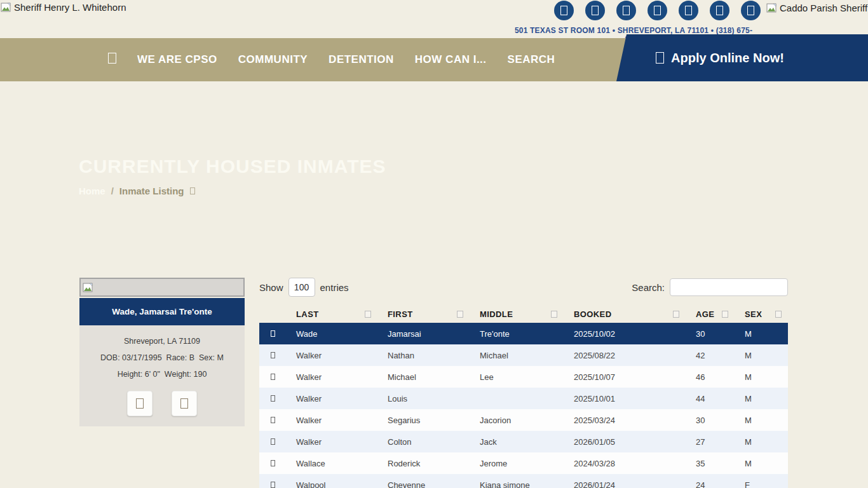 The height and width of the screenshot is (488, 868). Describe the element at coordinates (710, 334) in the screenshot. I see `cell-age: 30` at that location.